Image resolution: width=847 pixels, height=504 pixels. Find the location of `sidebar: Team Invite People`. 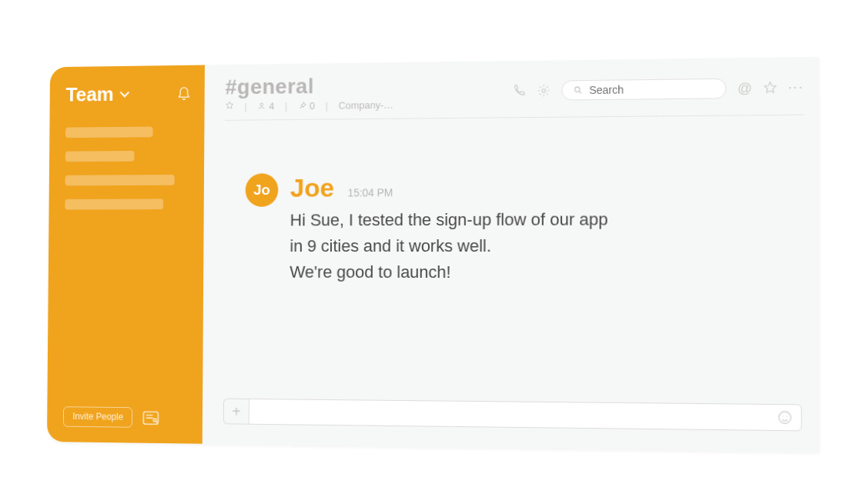

sidebar: Team Invite People is located at coordinates (126, 255).